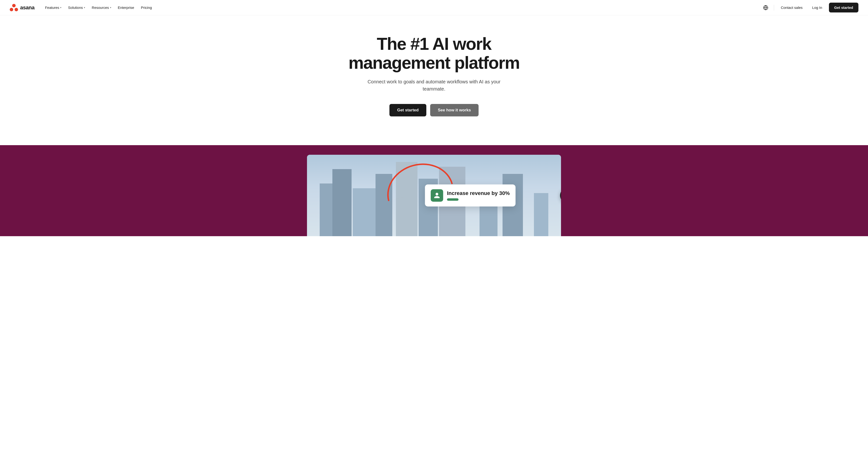 Image resolution: width=868 pixels, height=452 pixels. Describe the element at coordinates (146, 7) in the screenshot. I see `nav-pricing: Pricing` at that location.